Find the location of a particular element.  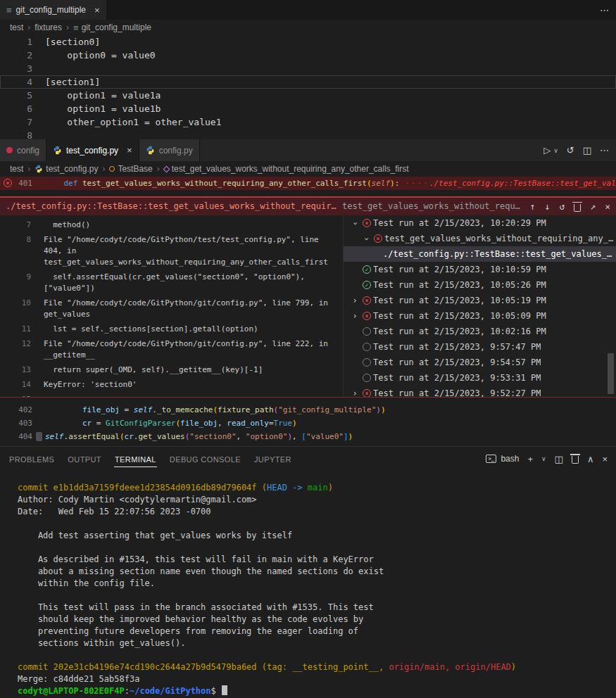

test-run-row: ./test_config.py::TestBase::test_get_val… is located at coordinates (480, 254).